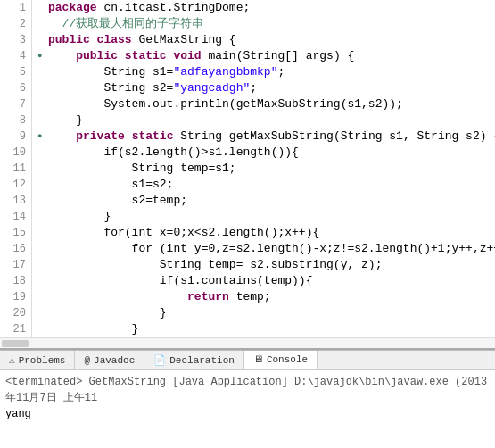 This screenshot has height=448, width=495. I want to click on string-token: "adfayangbbmkp", so click(225, 72).